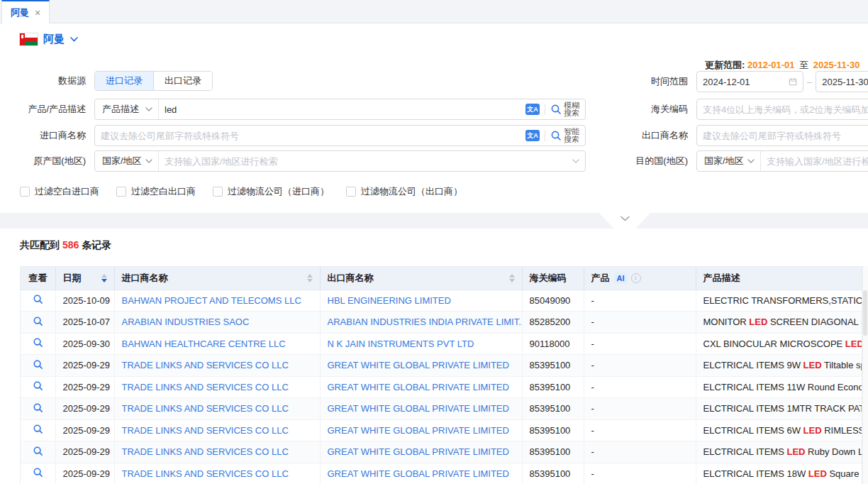 This screenshot has width=868, height=484. I want to click on filter-checkbox: 过滤物流公司（进口商）, so click(271, 192).